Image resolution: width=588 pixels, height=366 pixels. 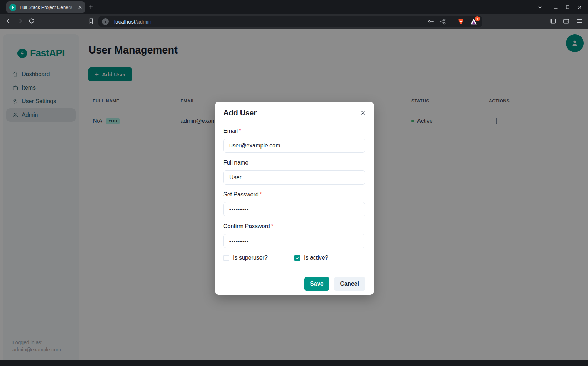 What do you see at coordinates (443, 21) in the screenshot?
I see `share-icon` at bounding box center [443, 21].